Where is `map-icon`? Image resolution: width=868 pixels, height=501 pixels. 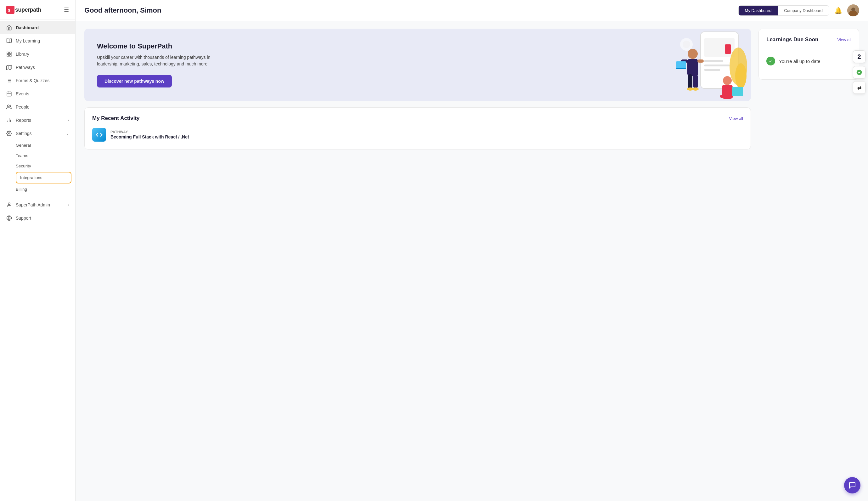 map-icon is located at coordinates (9, 67).